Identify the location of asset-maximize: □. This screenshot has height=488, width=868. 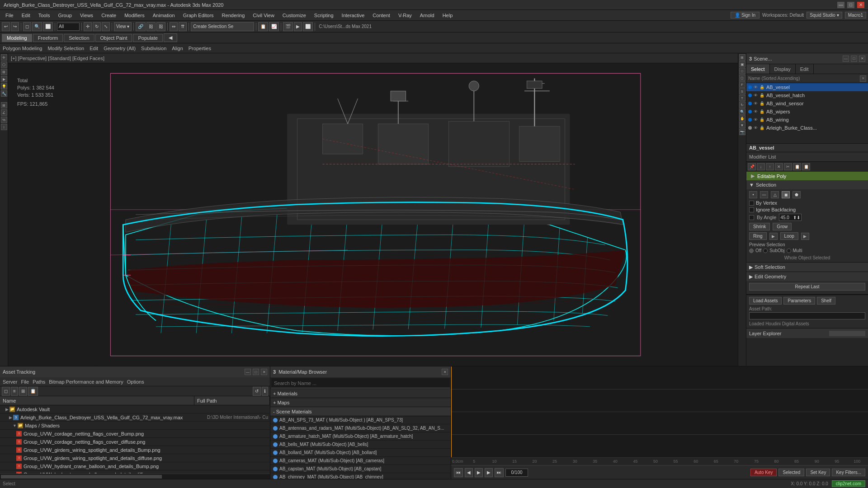
(256, 372).